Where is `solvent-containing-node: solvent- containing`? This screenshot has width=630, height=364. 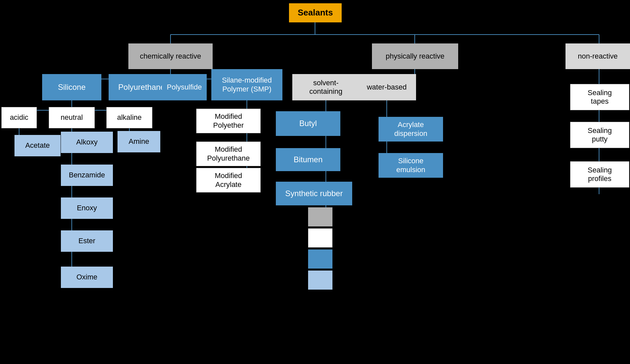 solvent-containing-node: solvent- containing is located at coordinates (326, 87).